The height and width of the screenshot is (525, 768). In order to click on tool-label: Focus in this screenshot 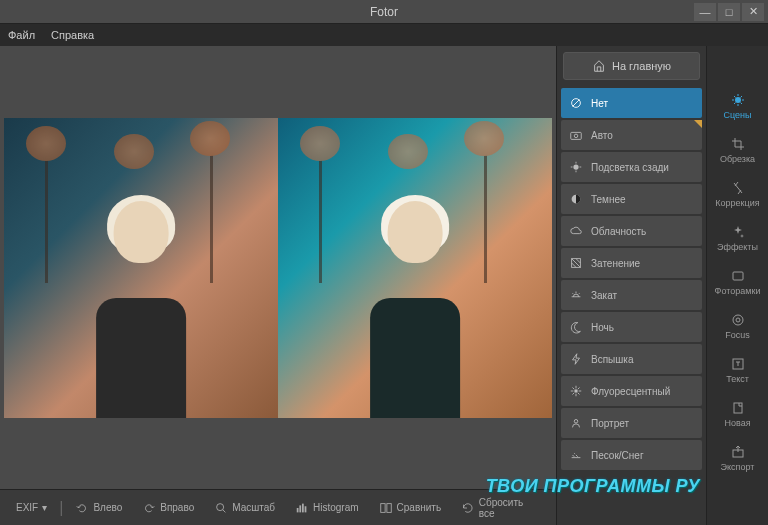, I will do `click(738, 335)`.